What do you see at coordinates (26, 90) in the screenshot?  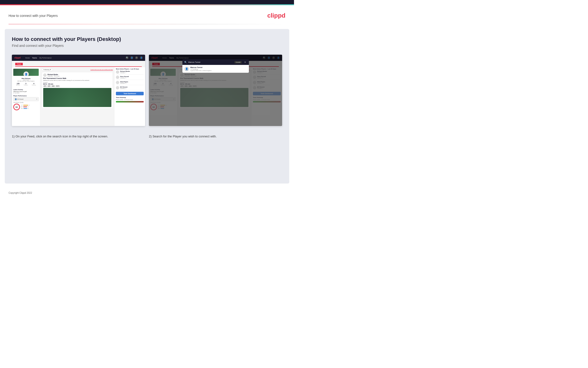 I see `latest-activity-label-1: Latest Activity` at bounding box center [26, 90].